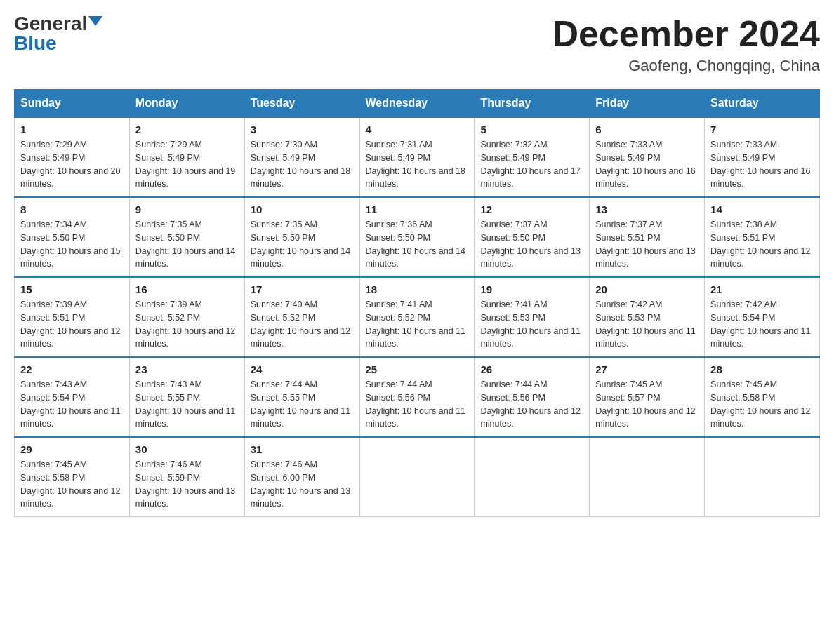 Image resolution: width=834 pixels, height=644 pixels. What do you see at coordinates (95, 21) in the screenshot?
I see `logo-arrow-icon` at bounding box center [95, 21].